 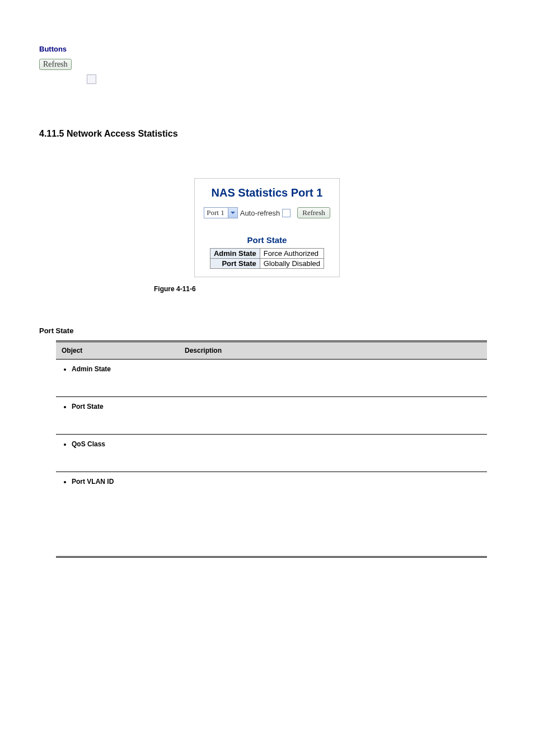 I want to click on figure-caption: Figure 4-11-6, so click(x=267, y=289).